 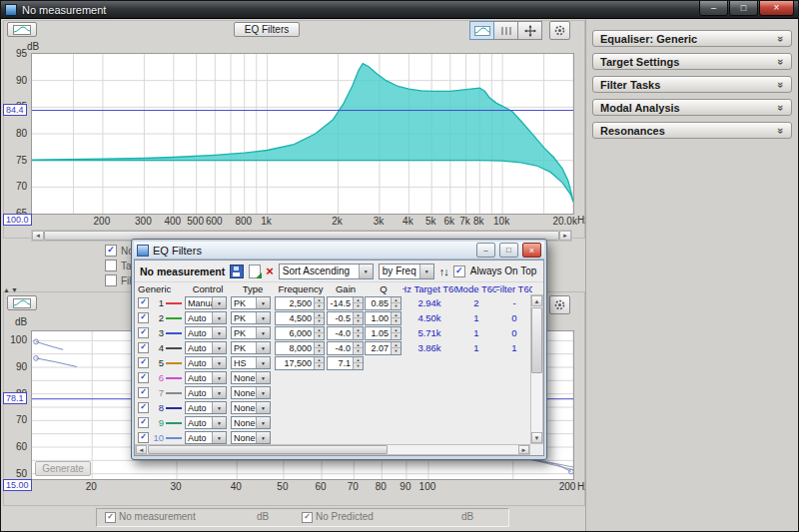 I want to click on dialog-hscrollbar, so click(x=333, y=449).